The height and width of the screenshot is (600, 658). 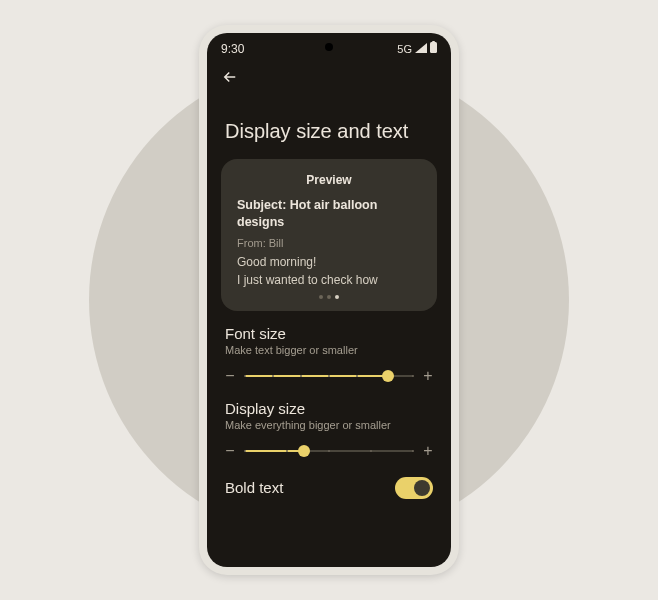 I want to click on font-size-subtitle: Make text bigger or smaller, so click(x=329, y=350).